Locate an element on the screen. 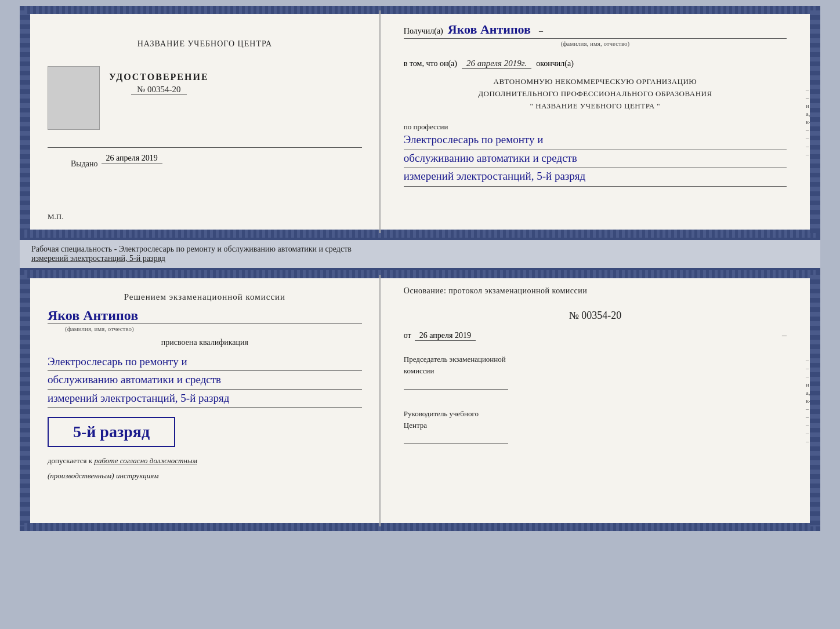 Image resolution: width=840 pixels, height=629 pixels. допускается-italic: работе согласно должностным is located at coordinates (146, 460).